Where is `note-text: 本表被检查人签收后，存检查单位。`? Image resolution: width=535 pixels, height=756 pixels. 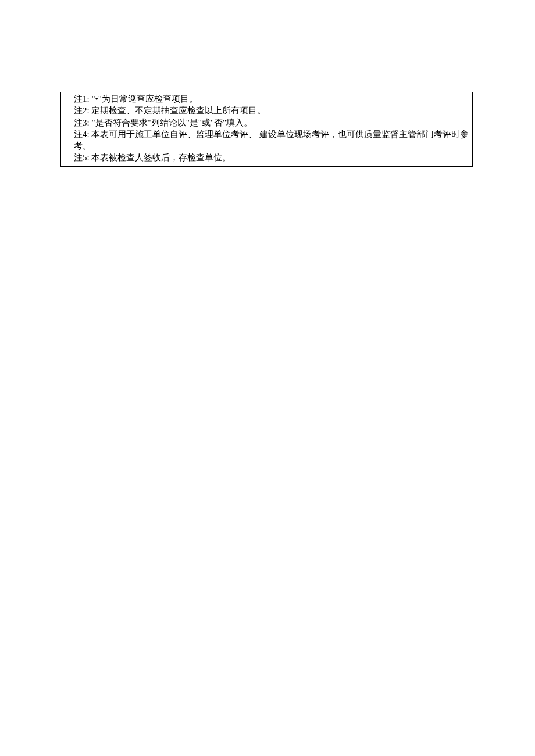
note-text: 本表被检查人签收后，存检查单位。 is located at coordinates (161, 157).